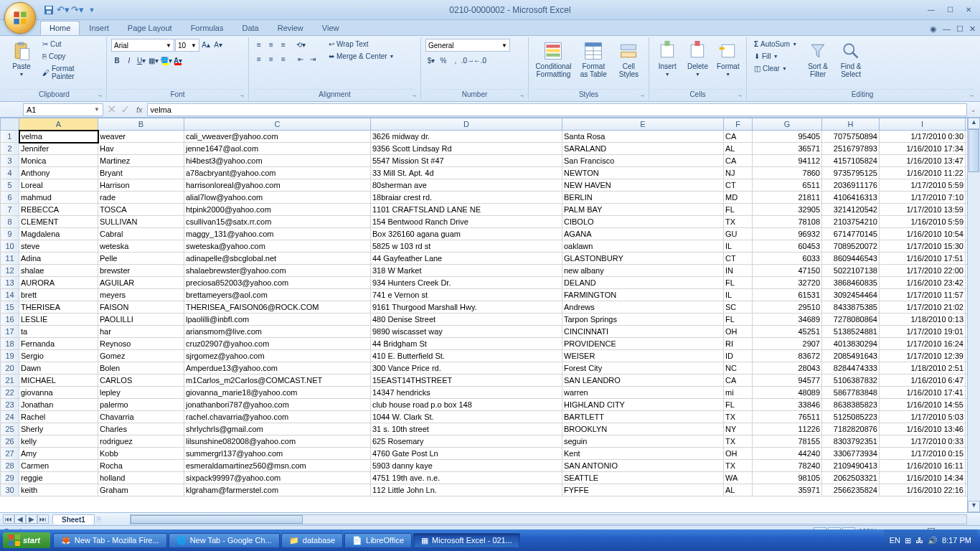  I want to click on next-sheet-icon: ▶, so click(32, 519).